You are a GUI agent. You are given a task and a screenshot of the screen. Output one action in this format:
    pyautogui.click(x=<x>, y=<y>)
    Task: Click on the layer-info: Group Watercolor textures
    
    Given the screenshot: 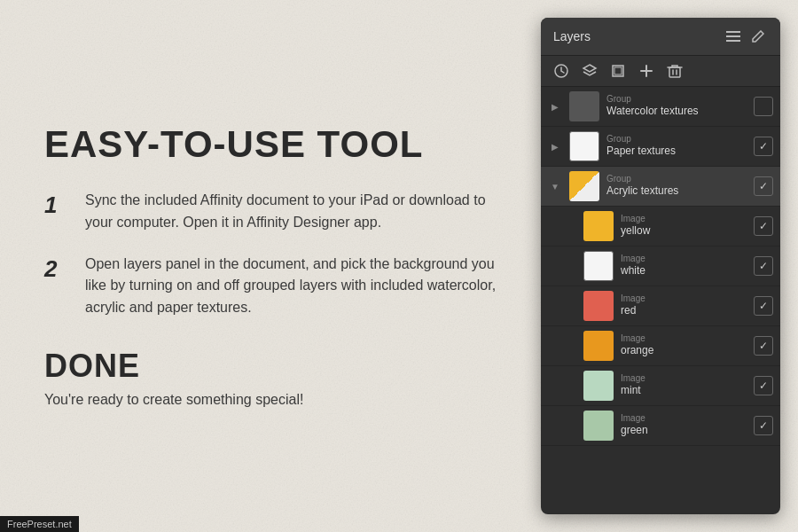 What is the action you would take?
    pyautogui.click(x=678, y=106)
    